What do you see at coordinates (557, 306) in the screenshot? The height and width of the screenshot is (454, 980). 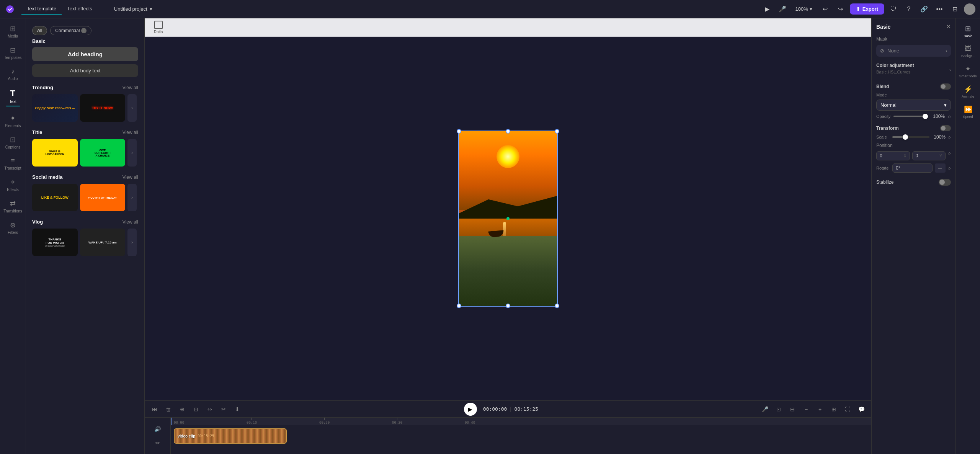 I see `handle-bottom-right` at bounding box center [557, 306].